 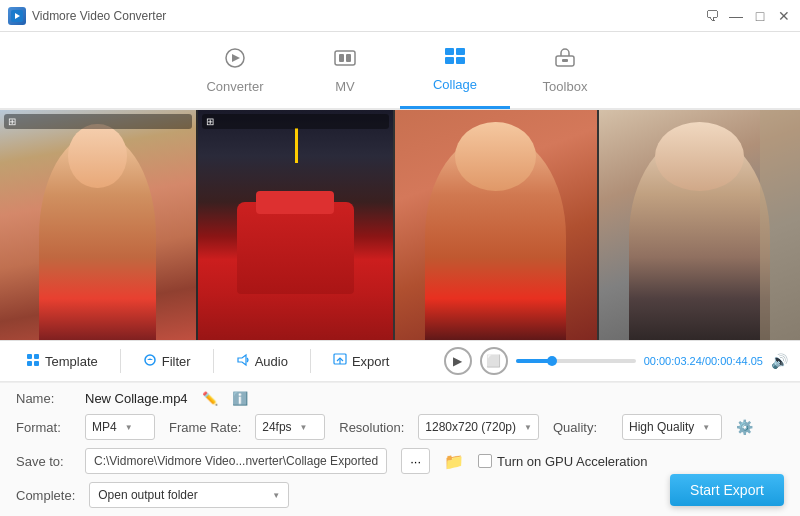 I want to click on preview-girl3-bg, so click(x=700, y=225).